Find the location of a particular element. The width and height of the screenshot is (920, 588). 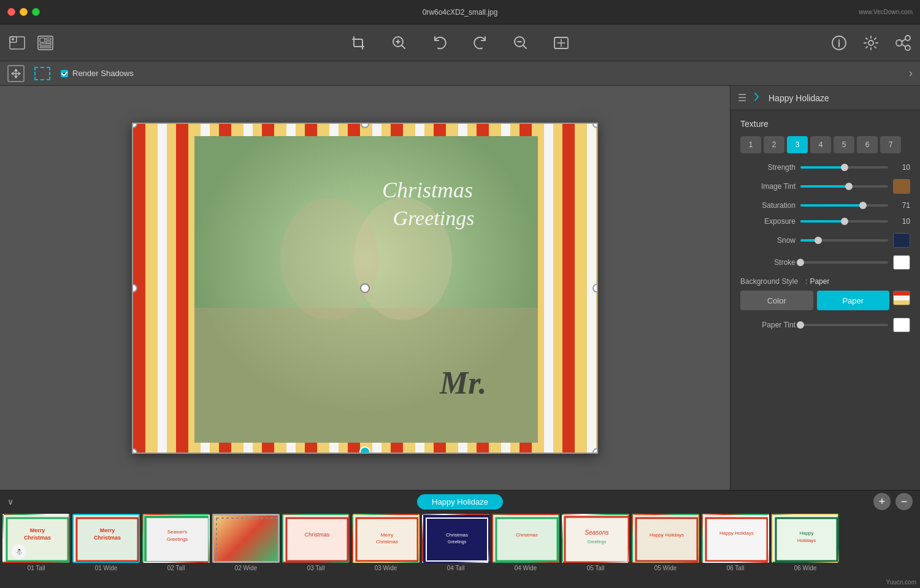

saturation-value: 71 is located at coordinates (902, 205).